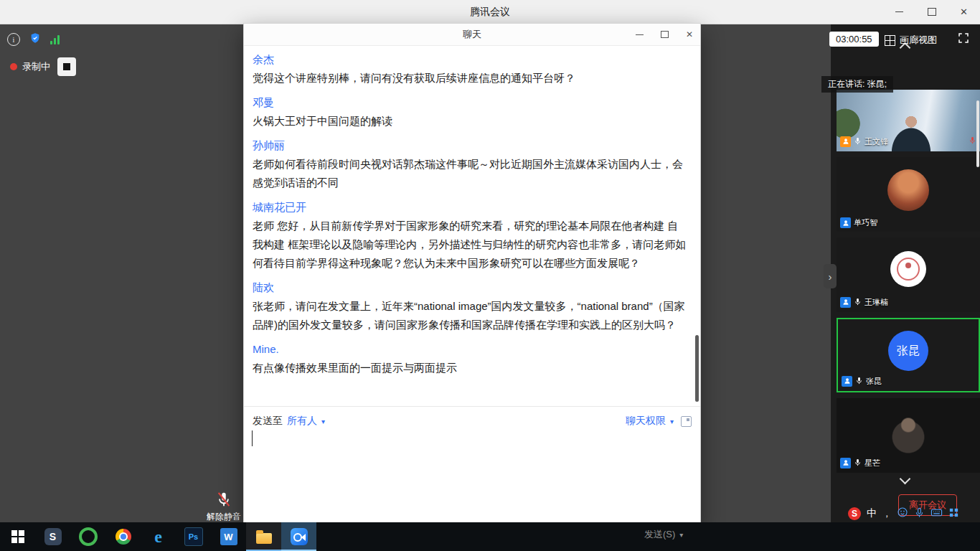  I want to click on maximize-icon, so click(932, 11).